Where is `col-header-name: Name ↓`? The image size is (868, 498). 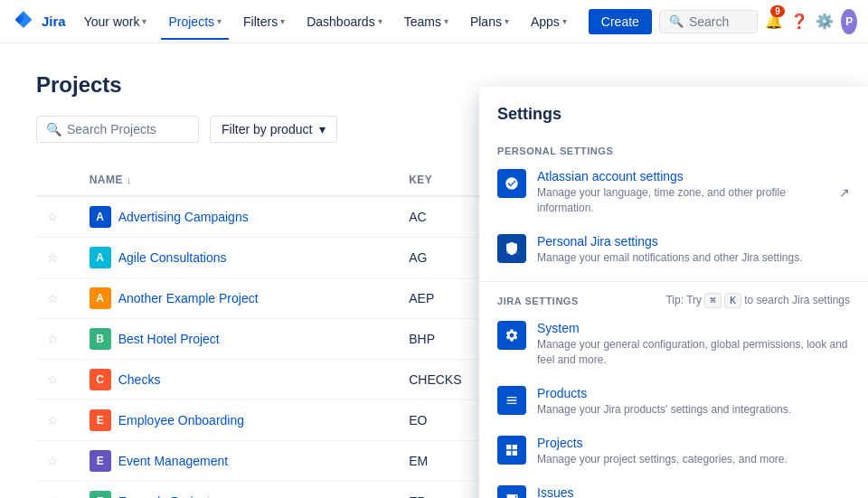 col-header-name: Name ↓ is located at coordinates (239, 181).